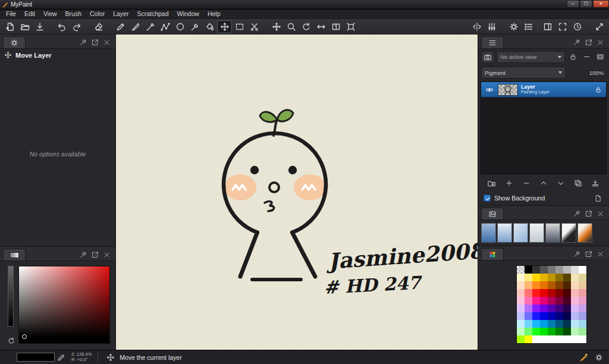 This screenshot has height=364, width=609. What do you see at coordinates (214, 14) in the screenshot?
I see `menu-help: Help` at bounding box center [214, 14].